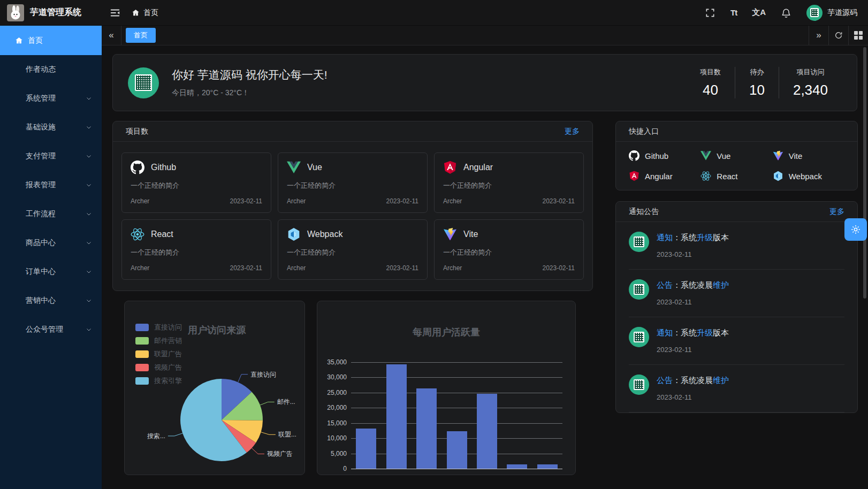 The image size is (868, 489). Describe the element at coordinates (509, 249) in the screenshot. I see `project-card-vite: Vite一个正经的简介Archer2023-02-11` at that location.